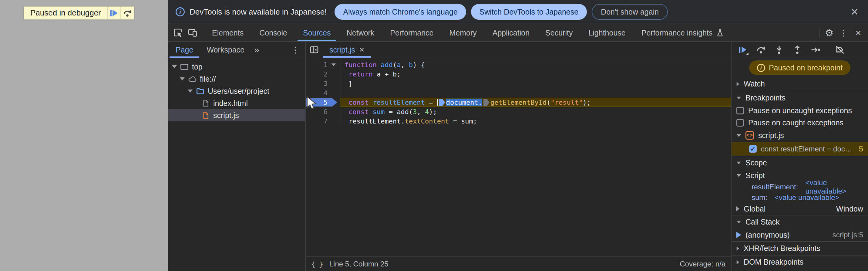 The width and height of the screenshot is (868, 271). I want to click on tree-item-script-js: script.js, so click(237, 115).